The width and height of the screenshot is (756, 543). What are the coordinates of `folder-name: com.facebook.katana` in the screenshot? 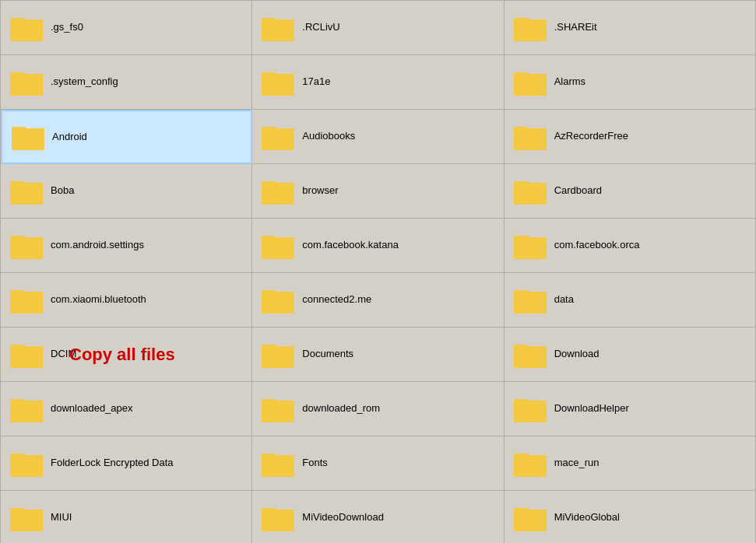 It's located at (350, 246).